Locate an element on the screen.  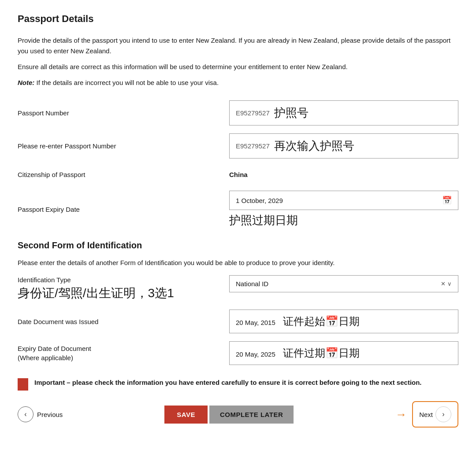
passport-number-prefix: E95279527 is located at coordinates (253, 113).